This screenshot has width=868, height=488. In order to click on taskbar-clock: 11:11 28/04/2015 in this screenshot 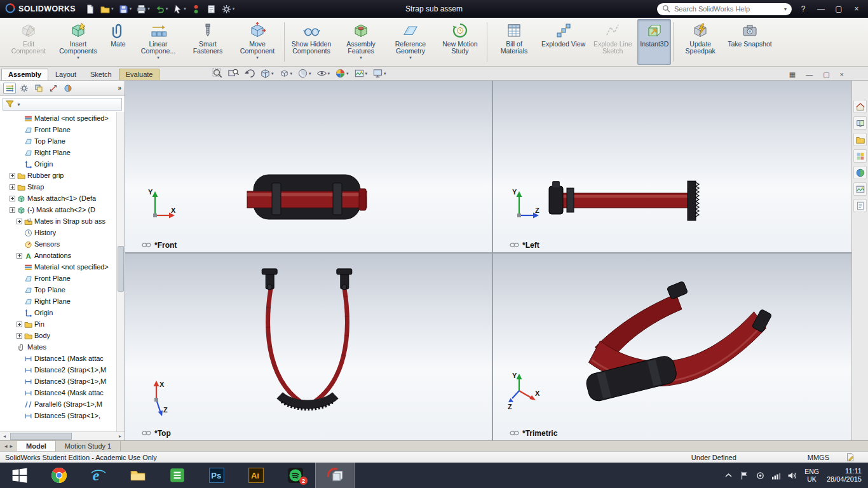, I will do `click(844, 475)`.